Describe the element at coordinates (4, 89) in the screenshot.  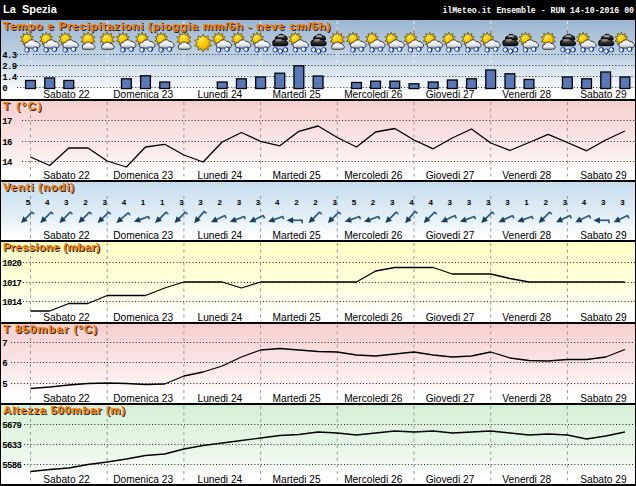
I see `svg-text: 0` at that location.